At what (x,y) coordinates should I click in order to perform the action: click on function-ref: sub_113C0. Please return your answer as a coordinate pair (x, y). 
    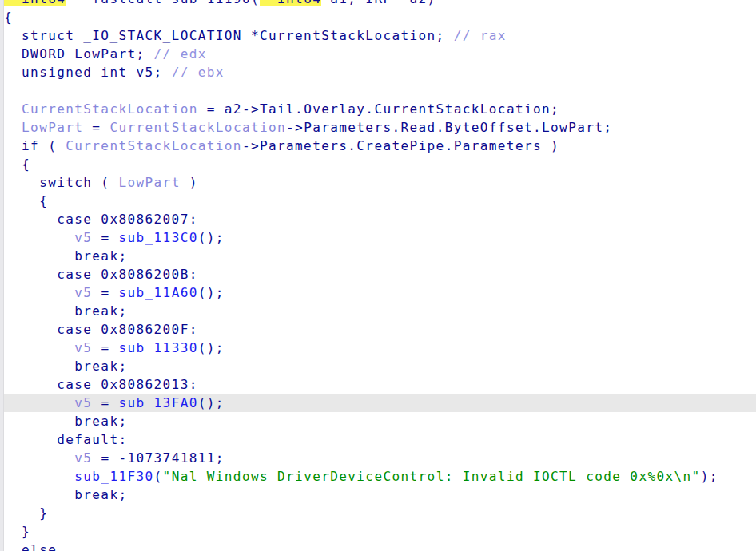
    Looking at the image, I should click on (158, 238).